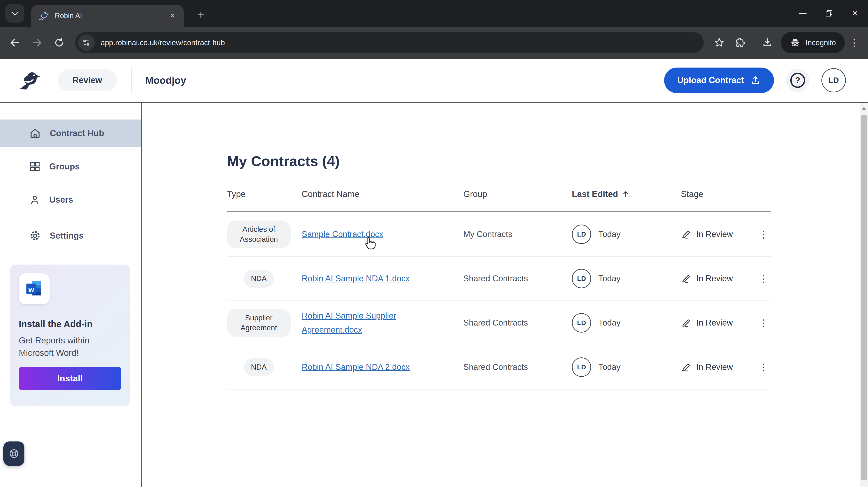  I want to click on browser-menu-button: ⋮, so click(854, 42).